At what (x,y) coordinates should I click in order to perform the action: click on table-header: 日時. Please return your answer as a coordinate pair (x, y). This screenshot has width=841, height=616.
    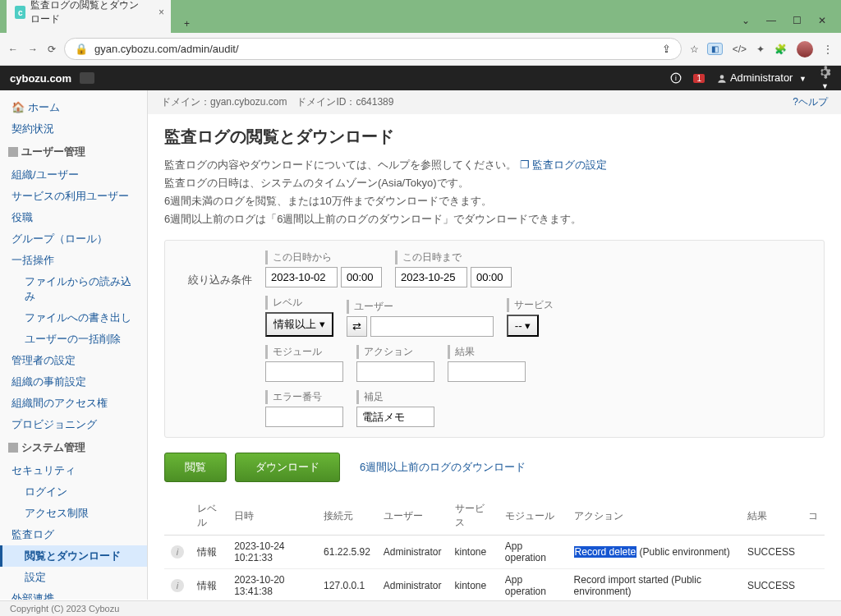
    Looking at the image, I should click on (273, 516).